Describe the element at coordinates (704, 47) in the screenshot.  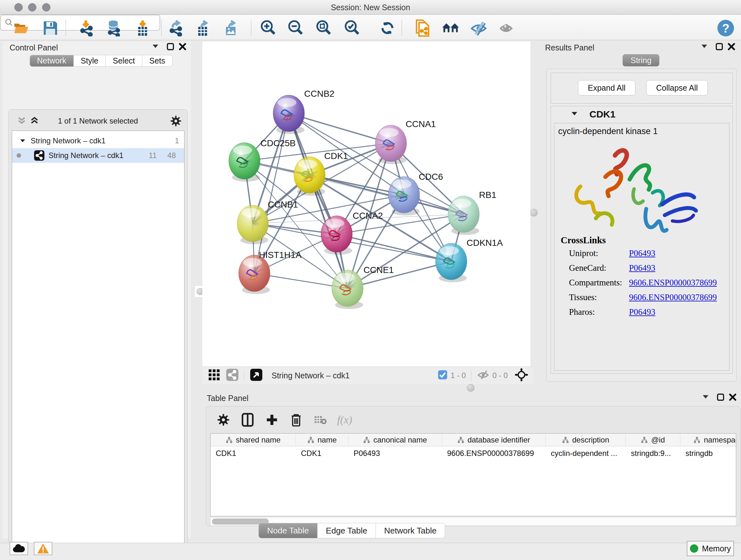
I see `results-panel-collapse-button` at that location.